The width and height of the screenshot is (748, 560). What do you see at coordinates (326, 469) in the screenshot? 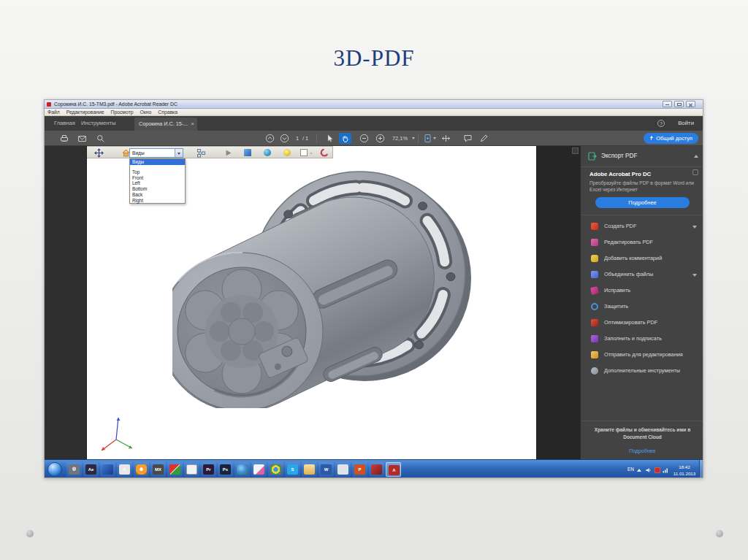
I see `word-icon: W` at bounding box center [326, 469].